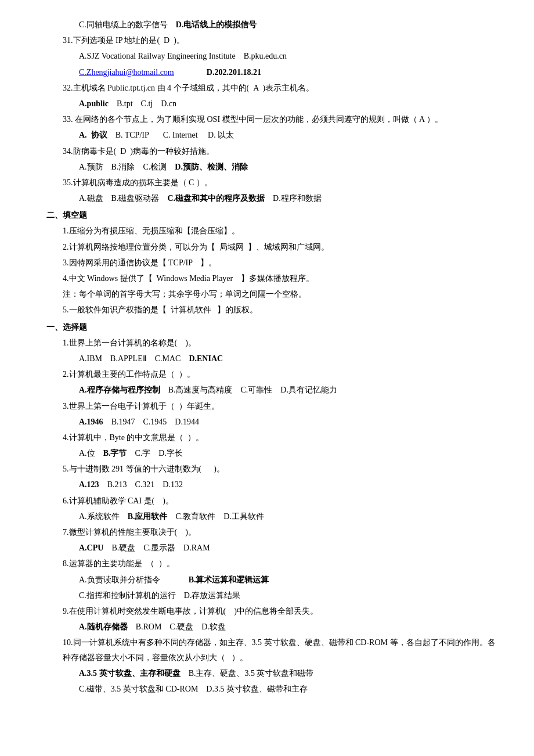 Image resolution: width=534 pixels, height=756 pixels. Describe the element at coordinates (273, 406) in the screenshot. I see `q3: 3.世界上第一台电子计算机于（ ）年诞生。` at that location.